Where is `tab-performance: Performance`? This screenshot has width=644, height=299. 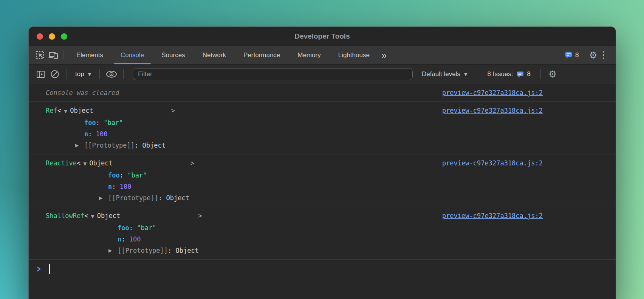
tab-performance: Performance is located at coordinates (262, 55).